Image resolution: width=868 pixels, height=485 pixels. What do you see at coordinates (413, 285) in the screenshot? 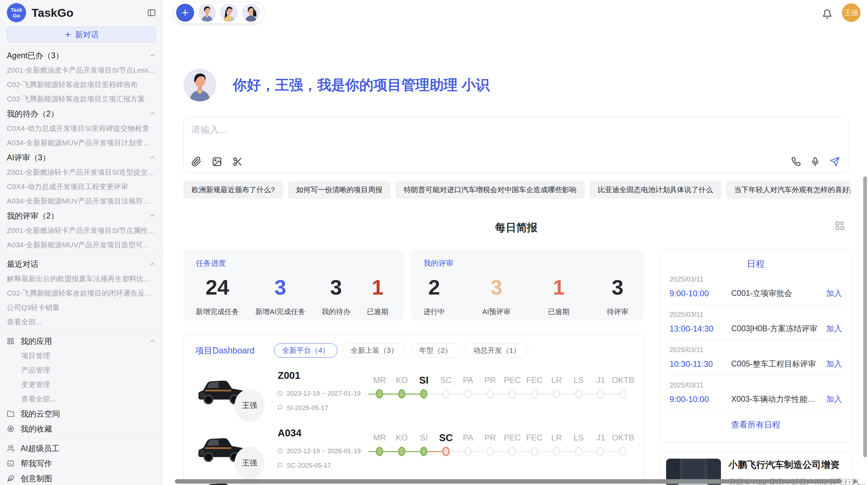
I see `briefing-stats: 任务进度 24 新增完成任务 3 新增AI完成任务 3 我的待办 1 已逾期` at bounding box center [413, 285].